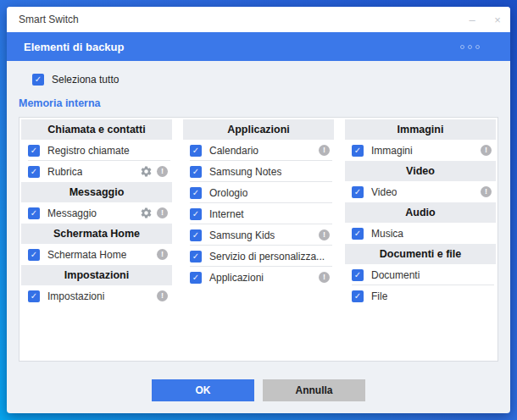 The image size is (517, 420). Describe the element at coordinates (395, 275) in the screenshot. I see `item-label: Documenti` at that location.